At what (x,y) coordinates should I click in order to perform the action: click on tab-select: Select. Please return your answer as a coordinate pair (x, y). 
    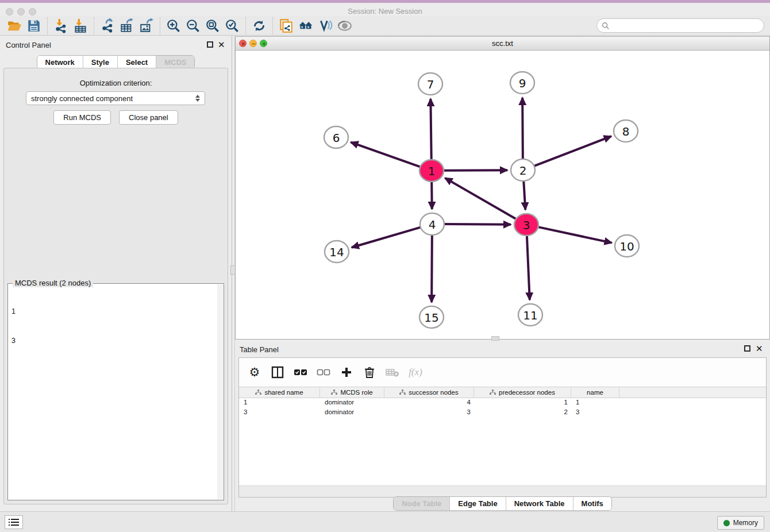
    Looking at the image, I should click on (137, 62).